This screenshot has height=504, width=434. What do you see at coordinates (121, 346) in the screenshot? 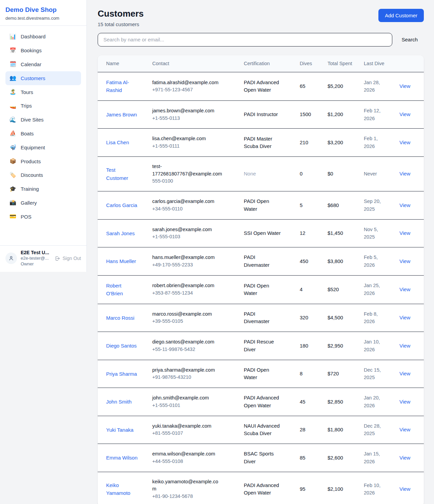
I see `customer-name-link: Diego Santos` at bounding box center [121, 346].